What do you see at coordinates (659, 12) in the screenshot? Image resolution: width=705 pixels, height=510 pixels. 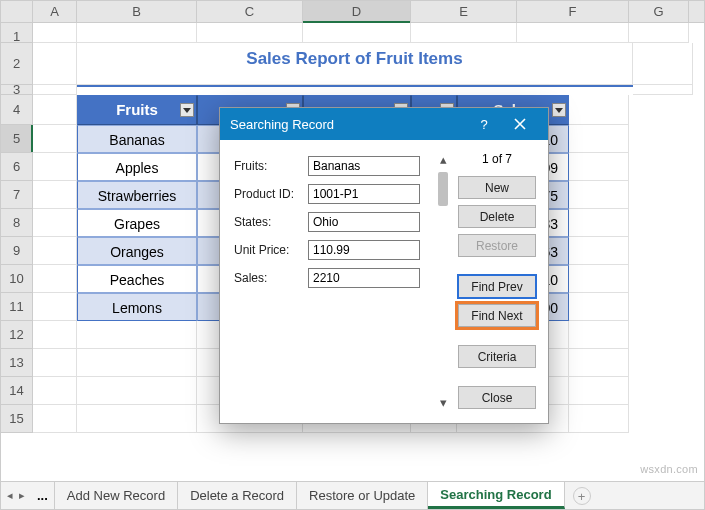 I see `col-G: G` at bounding box center [659, 12].